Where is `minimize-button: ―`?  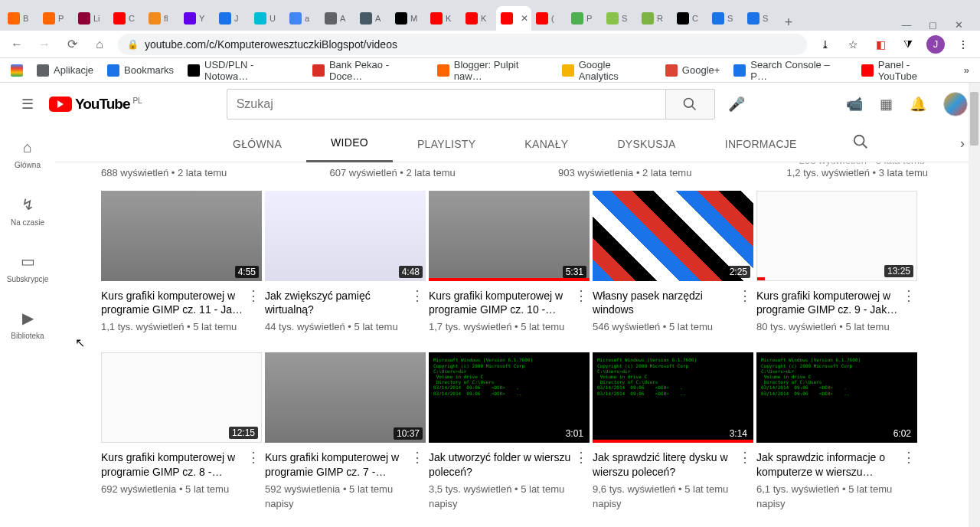 minimize-button: ― is located at coordinates (906, 25).